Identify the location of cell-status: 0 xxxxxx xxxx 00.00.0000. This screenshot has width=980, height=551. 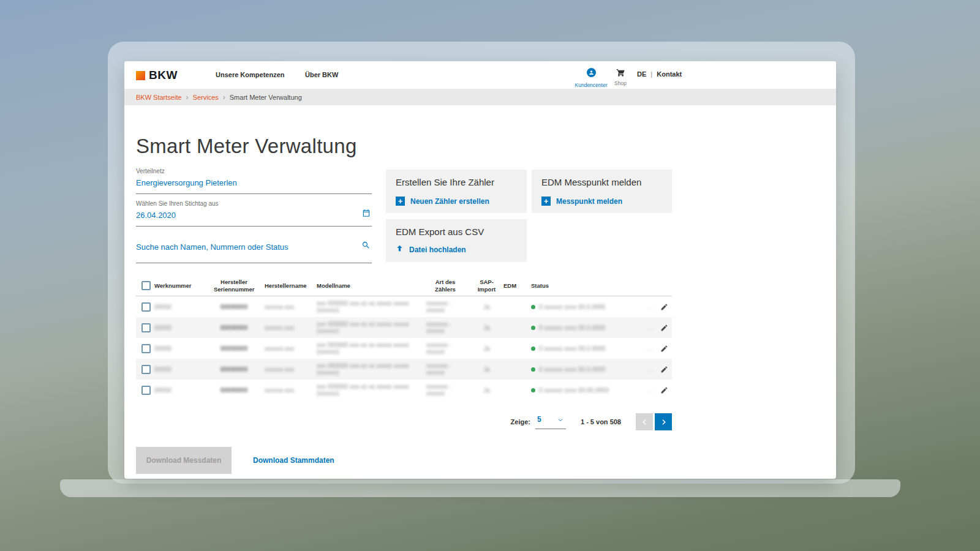
(584, 391).